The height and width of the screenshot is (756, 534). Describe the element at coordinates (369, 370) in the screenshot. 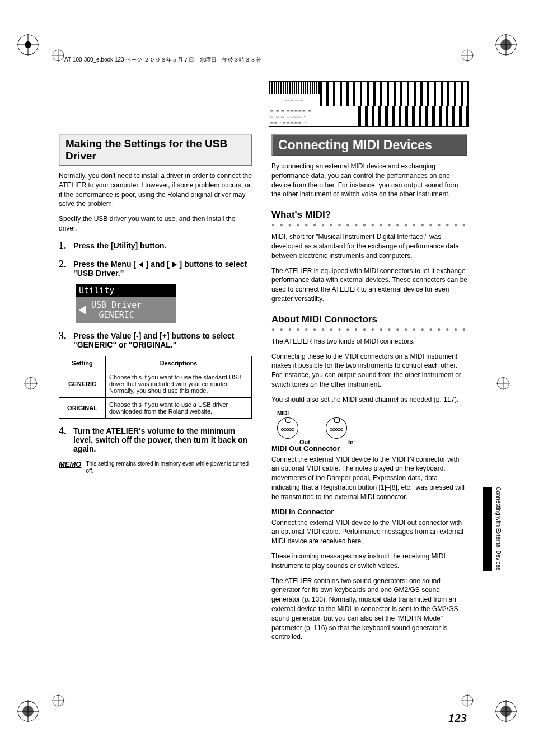

I see `paragraph: Connecting these to the MIDI connectors …` at that location.